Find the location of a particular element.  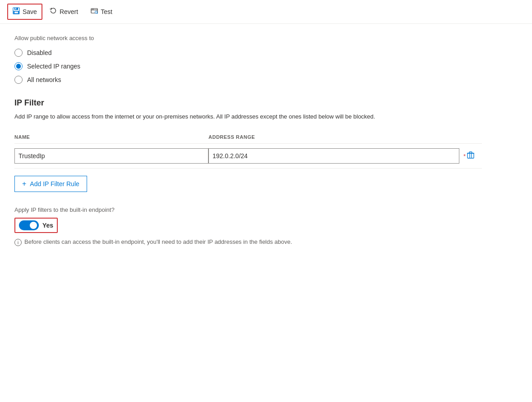

radio-disabled: Disabled is located at coordinates (248, 53).